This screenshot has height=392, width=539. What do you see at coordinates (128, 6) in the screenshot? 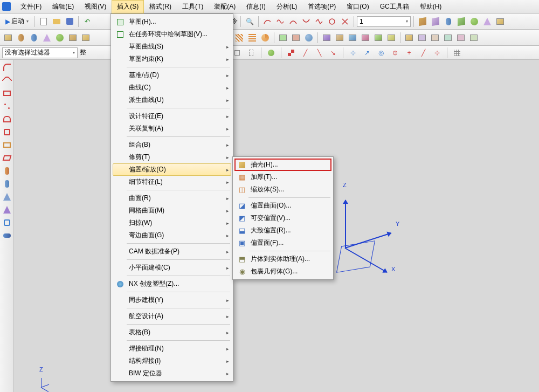
I see `menu-insert: 插入(S)` at bounding box center [128, 6].